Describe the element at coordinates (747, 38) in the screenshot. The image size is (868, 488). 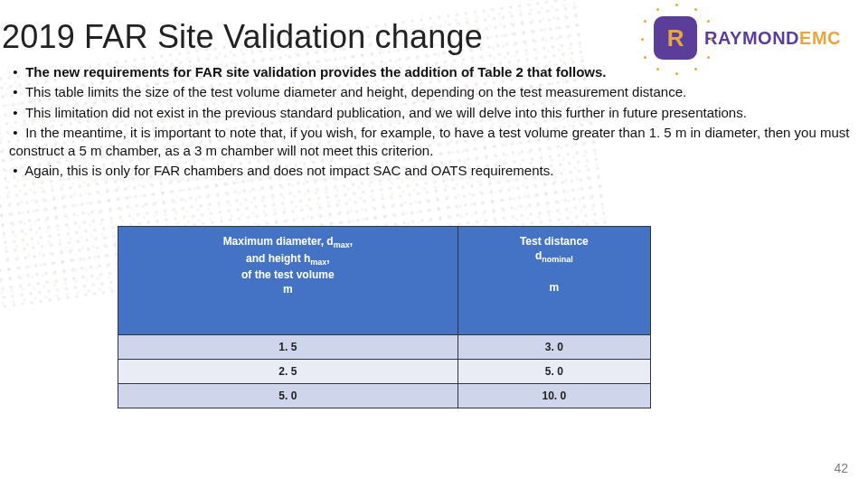
I see `brand-logo: R RAYMONDEMC` at that location.